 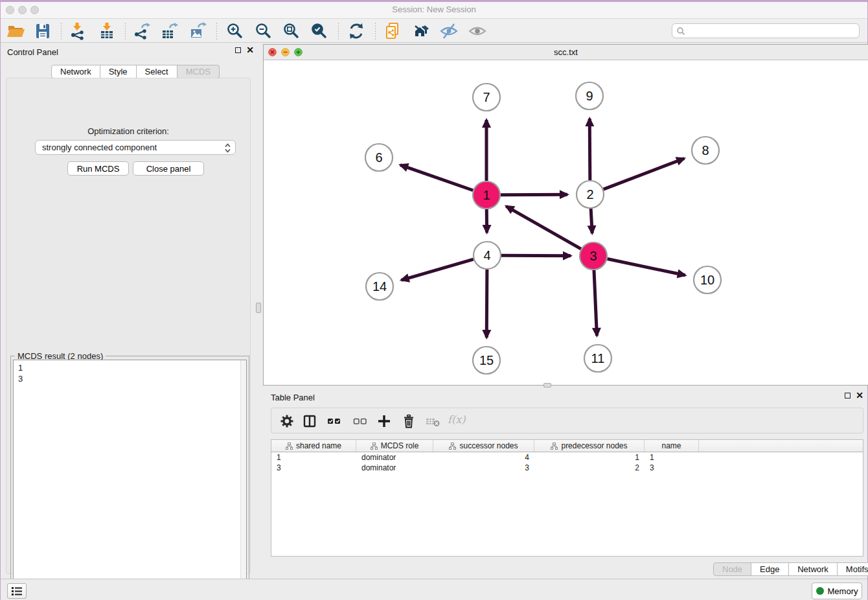 What do you see at coordinates (128, 131) in the screenshot?
I see `optimization-criterion-label: Optimization criterion:` at bounding box center [128, 131].